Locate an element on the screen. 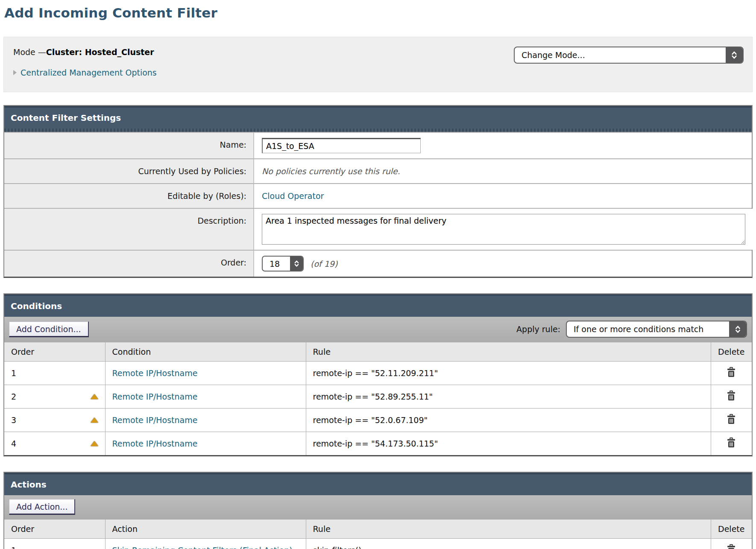 This screenshot has width=756, height=549. action-row: 1 Skip Remaining Content Filters (Final … is located at coordinates (378, 544).